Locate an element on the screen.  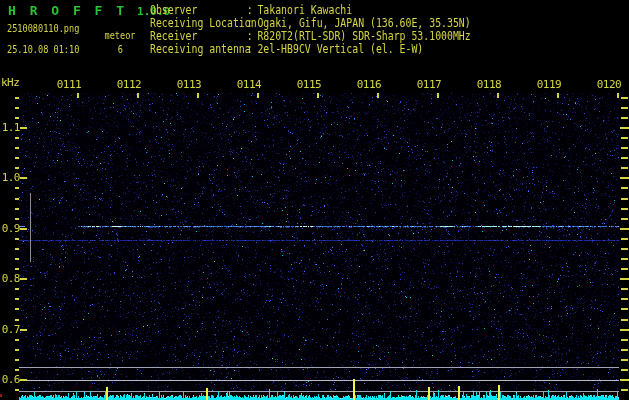
time-label: 0116 is located at coordinates (369, 84).